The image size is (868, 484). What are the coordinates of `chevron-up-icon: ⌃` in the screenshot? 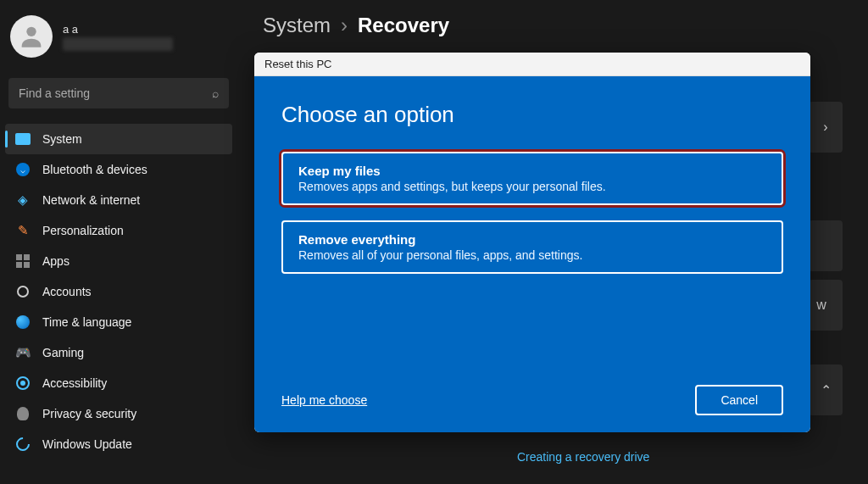 It's located at (826, 390).